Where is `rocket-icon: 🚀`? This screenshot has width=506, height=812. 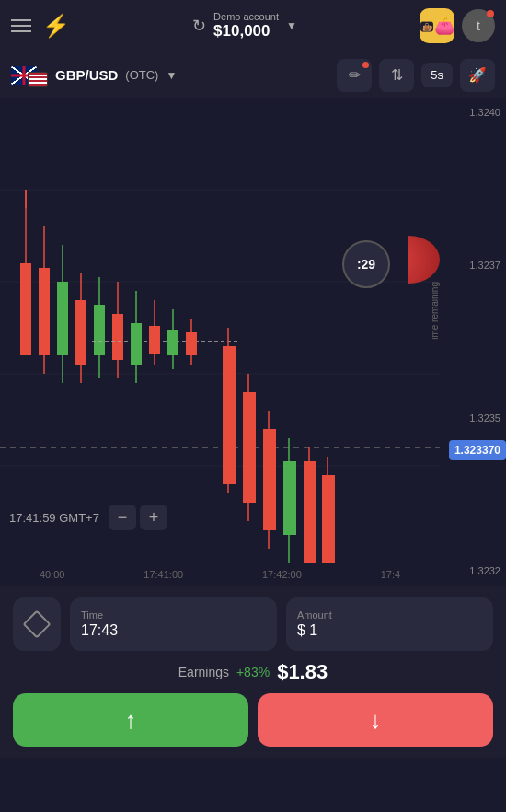
rocket-icon: 🚀 is located at coordinates (477, 75).